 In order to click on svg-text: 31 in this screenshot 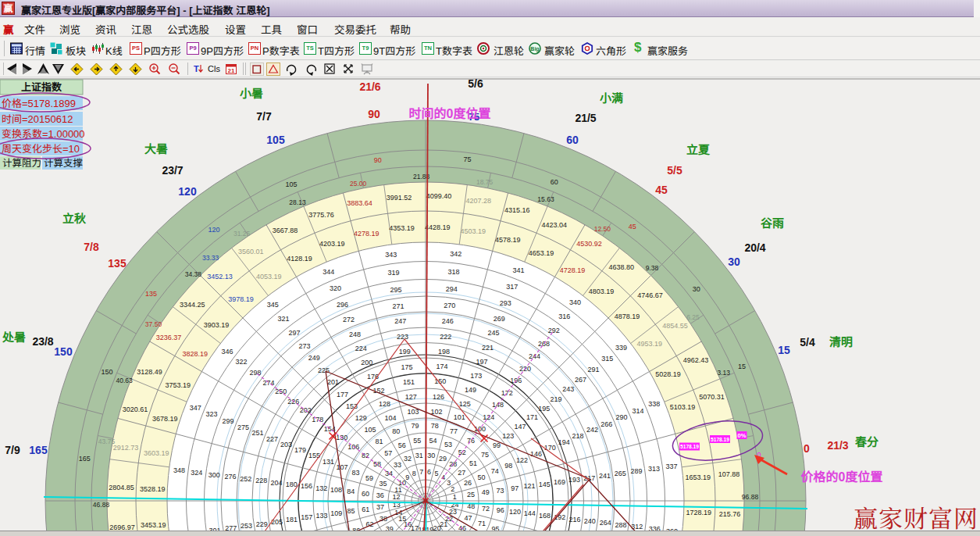, I will do `click(419, 456)`.